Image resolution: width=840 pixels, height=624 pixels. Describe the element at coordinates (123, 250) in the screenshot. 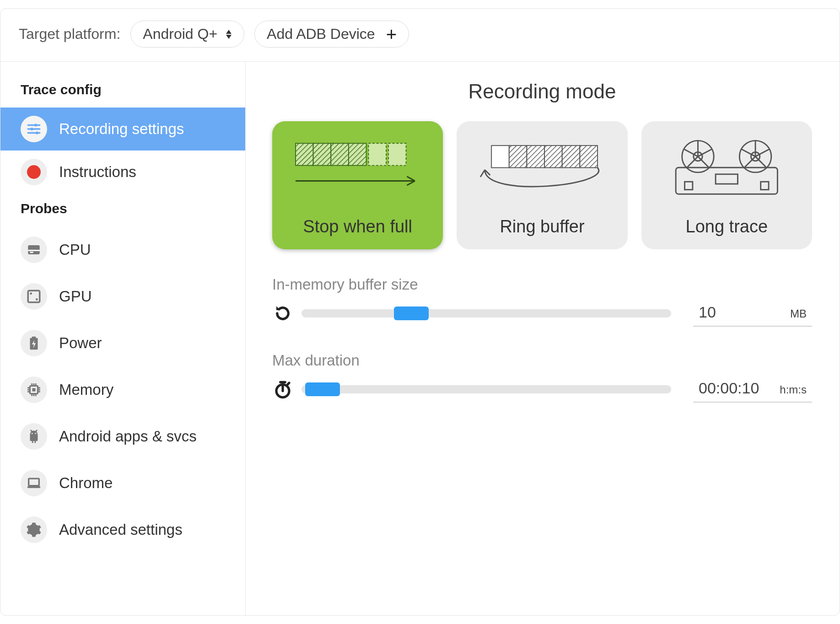

I see `sidebar-item-cpu: CPU` at that location.